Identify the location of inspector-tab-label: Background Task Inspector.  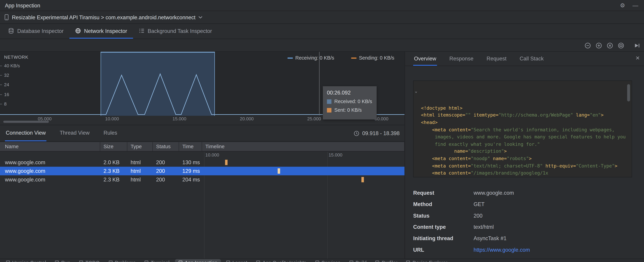
(180, 31).